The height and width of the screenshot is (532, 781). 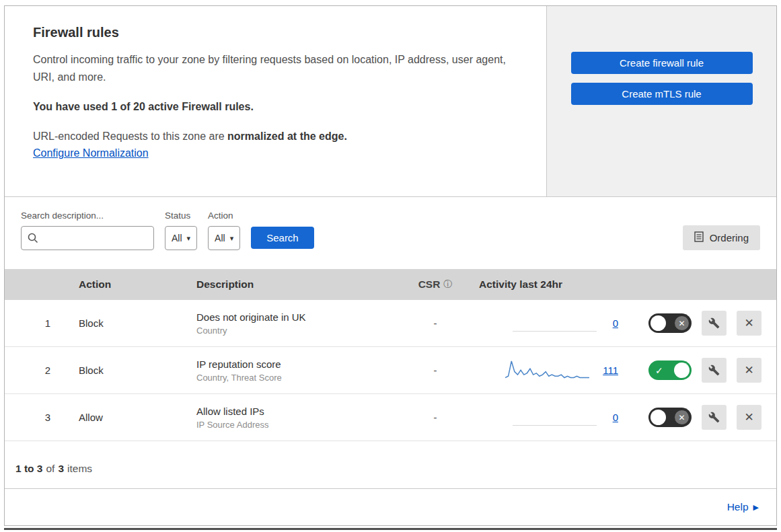 What do you see at coordinates (87, 238) in the screenshot?
I see `search-input` at bounding box center [87, 238].